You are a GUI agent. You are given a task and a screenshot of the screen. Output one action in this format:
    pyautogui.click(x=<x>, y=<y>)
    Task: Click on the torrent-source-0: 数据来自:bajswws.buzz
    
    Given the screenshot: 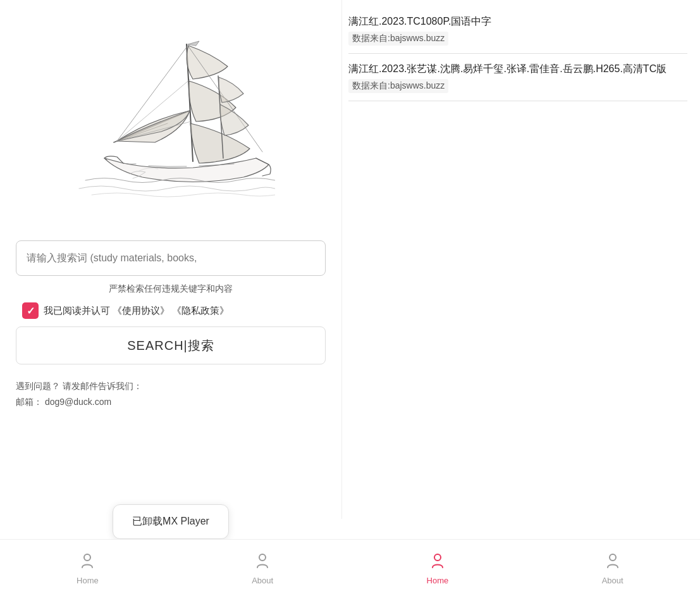 What is the action you would take?
    pyautogui.click(x=398, y=39)
    